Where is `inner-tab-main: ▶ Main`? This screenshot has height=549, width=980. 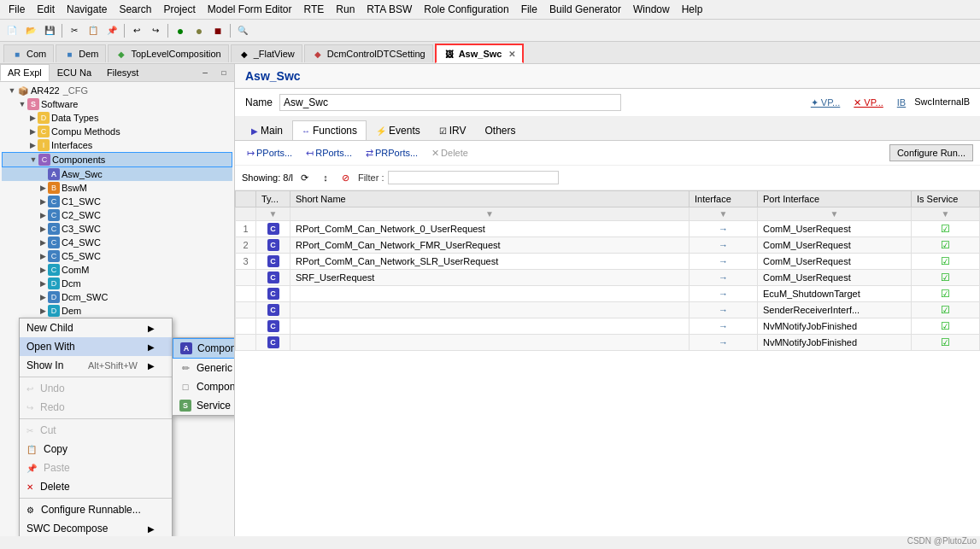
inner-tab-main: ▶ Main is located at coordinates (267, 130).